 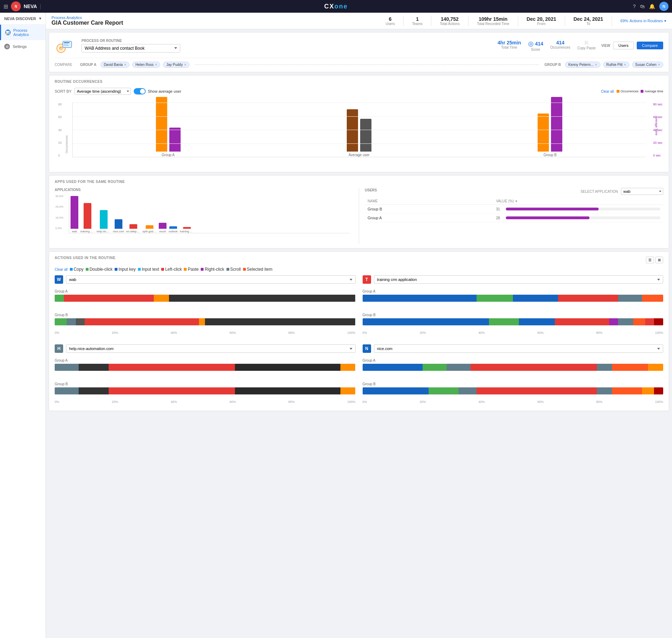 I want to click on table-row: Group B 31, so click(x=514, y=209).